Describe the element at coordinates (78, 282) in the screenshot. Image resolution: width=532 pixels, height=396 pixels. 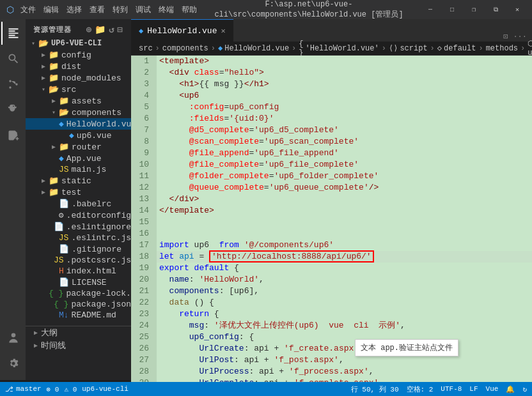
I see `sidebar-item-license: 📄 LICENSE` at that location.